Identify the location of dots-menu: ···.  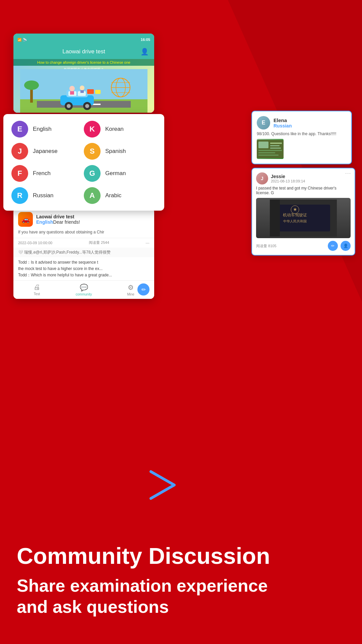
(348, 173).